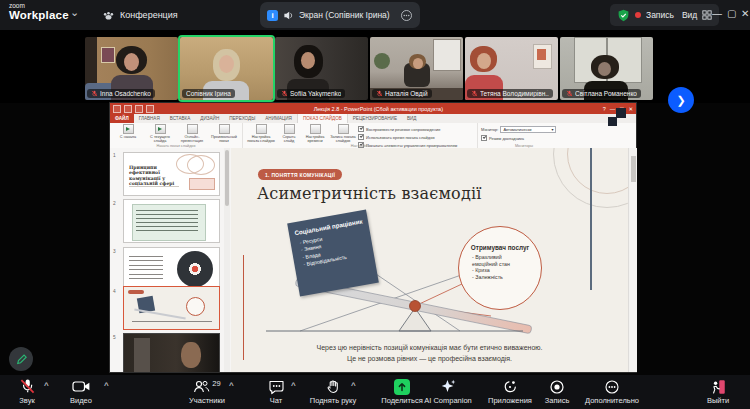  Describe the element at coordinates (172, 308) in the screenshot. I see `slide-thumbnail-4-selected` at that location.